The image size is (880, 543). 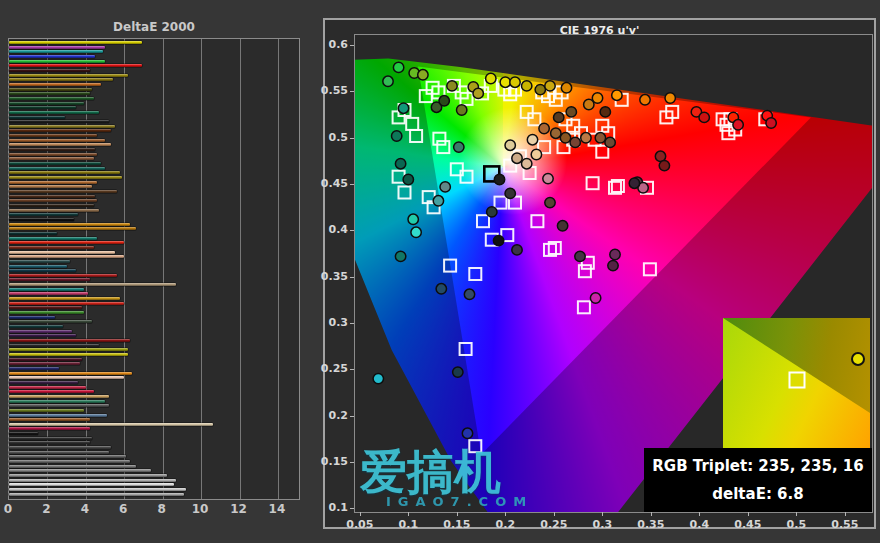 I want to click on y-tick-label: 0.2, so click(x=333, y=416).